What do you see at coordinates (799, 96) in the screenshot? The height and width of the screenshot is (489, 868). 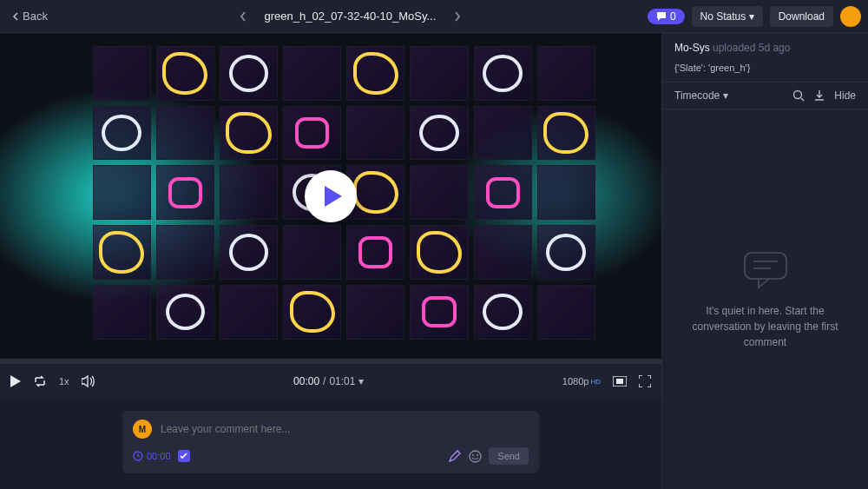 I see `search-comments-button` at bounding box center [799, 96].